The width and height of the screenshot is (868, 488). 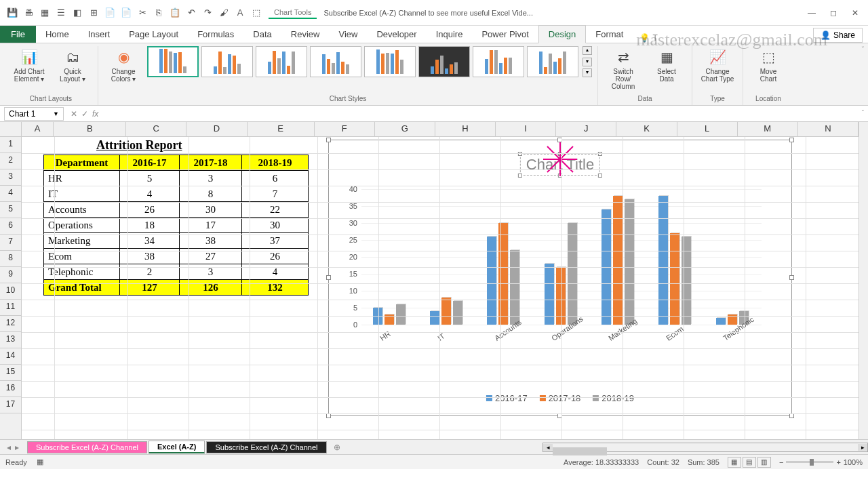 What do you see at coordinates (396, 34) in the screenshot?
I see `tab-developer: Developer` at bounding box center [396, 34].